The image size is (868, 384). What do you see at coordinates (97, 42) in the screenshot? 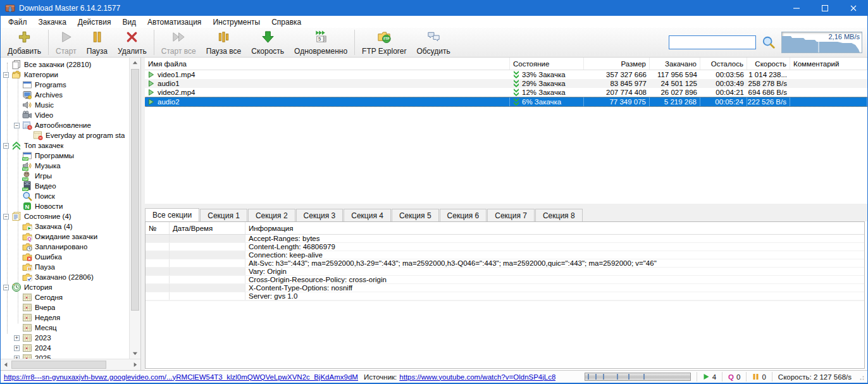
I see `toolbar-button-pause: Пауза` at bounding box center [97, 42].